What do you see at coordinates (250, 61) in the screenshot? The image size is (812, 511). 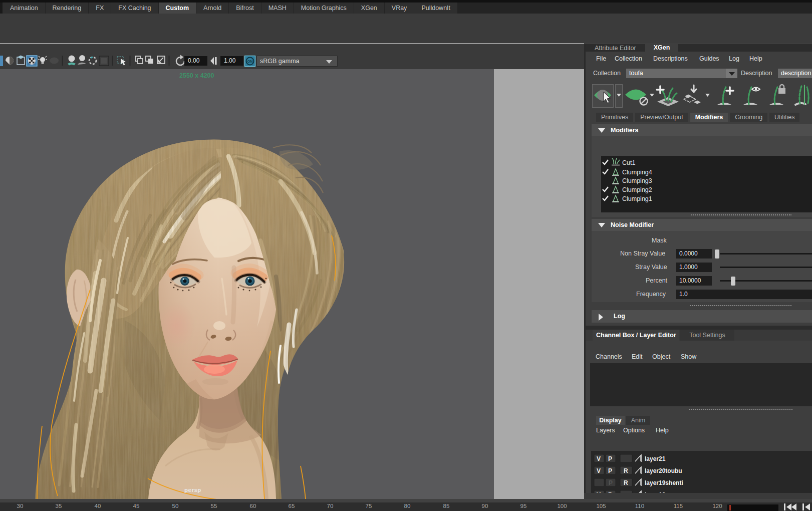 I see `svg-text: ON` at bounding box center [250, 61].